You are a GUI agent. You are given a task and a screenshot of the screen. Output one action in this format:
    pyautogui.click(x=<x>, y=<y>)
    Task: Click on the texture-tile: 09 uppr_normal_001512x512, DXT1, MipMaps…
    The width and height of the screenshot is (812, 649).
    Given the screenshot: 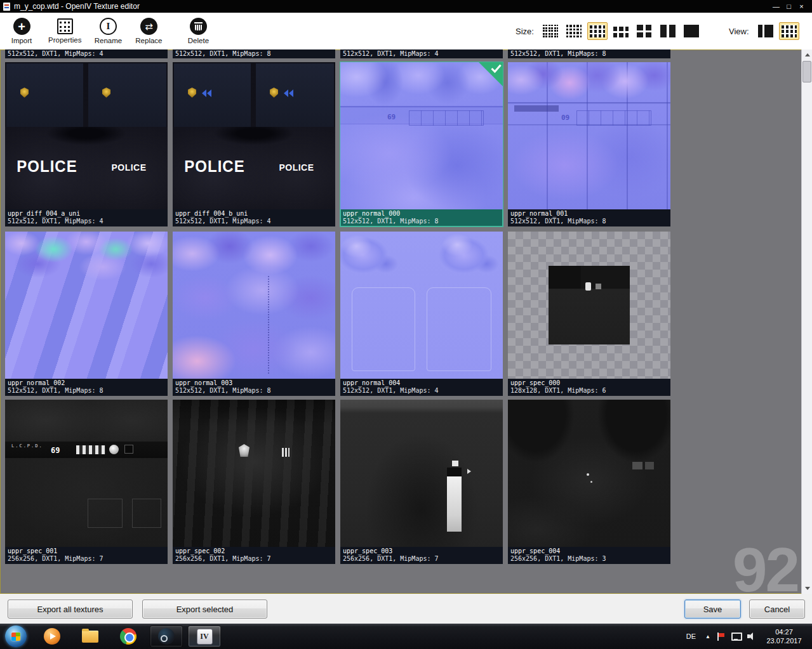 What is the action you would take?
    pyautogui.click(x=589, y=145)
    